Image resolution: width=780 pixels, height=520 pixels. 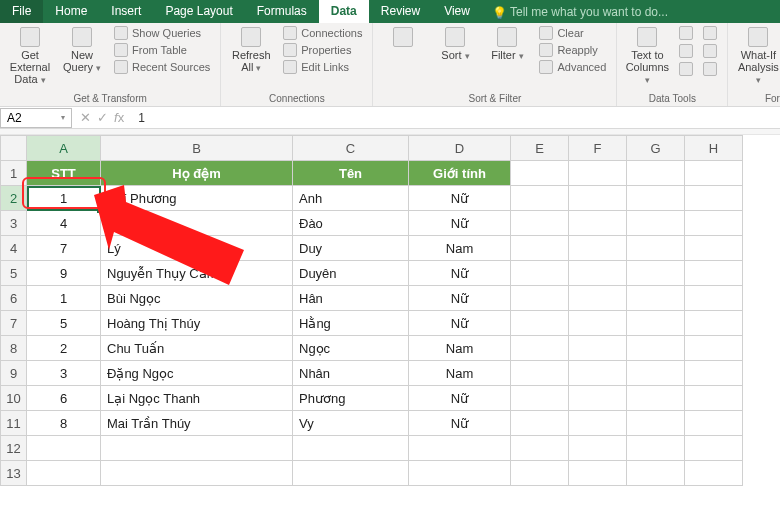 What do you see at coordinates (714, 374) in the screenshot?
I see `cell-H9` at bounding box center [714, 374].